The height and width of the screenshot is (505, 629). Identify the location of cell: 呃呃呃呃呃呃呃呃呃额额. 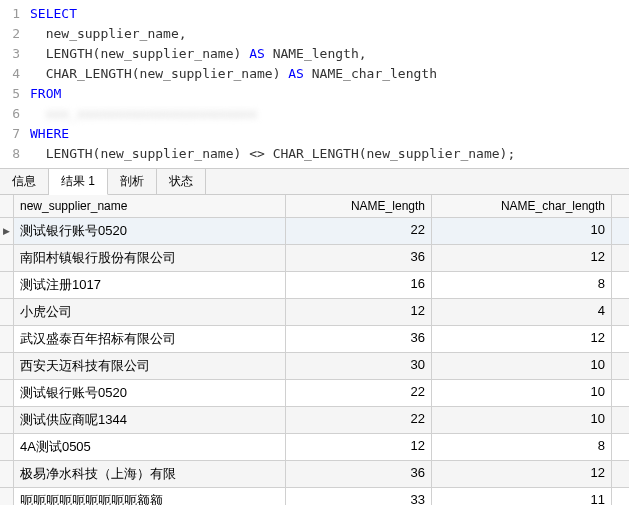
(150, 496).